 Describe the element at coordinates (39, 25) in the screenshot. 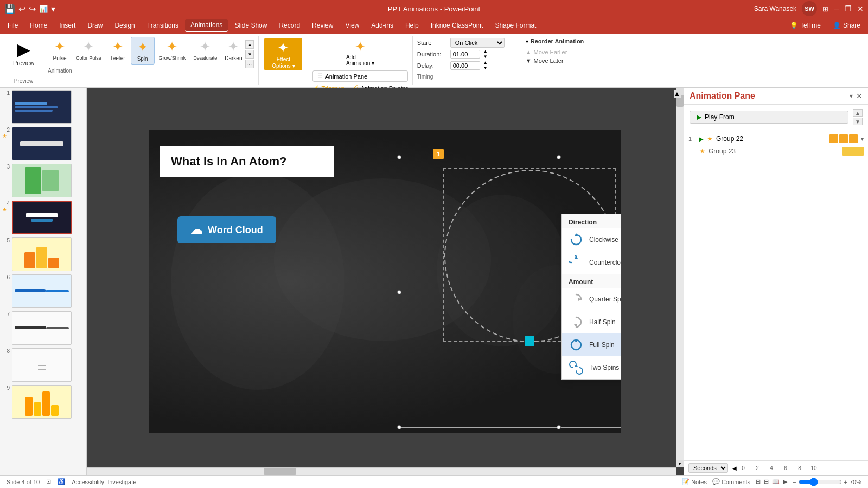

I see `menu-home: Home` at that location.